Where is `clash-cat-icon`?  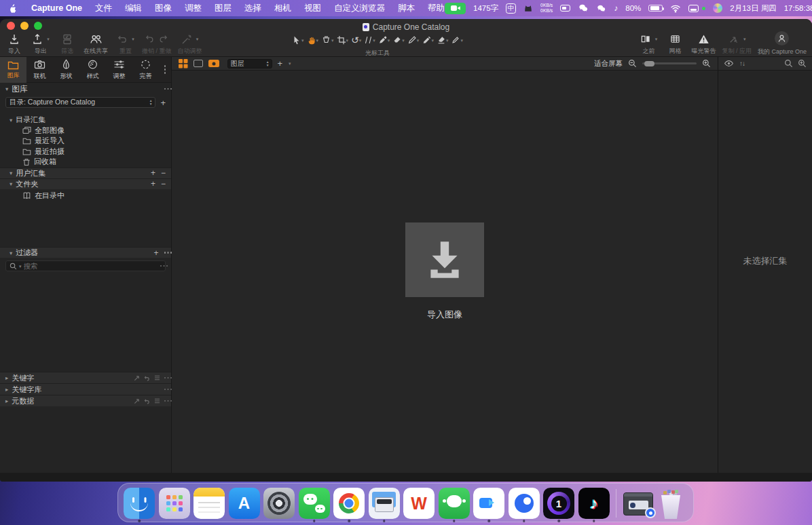
clash-cat-icon is located at coordinates (528, 8).